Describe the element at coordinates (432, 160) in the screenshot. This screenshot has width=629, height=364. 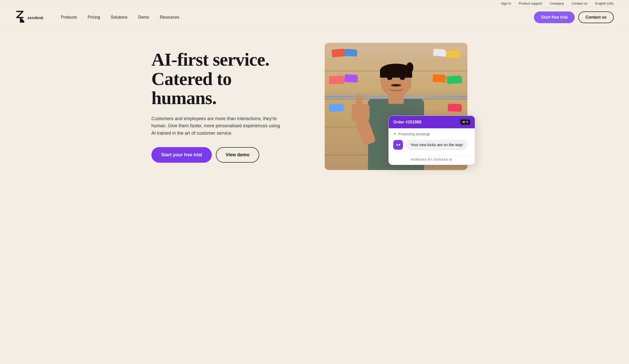
I see `chat-widget-footer: POWERED BY ZENDESK AI` at that location.